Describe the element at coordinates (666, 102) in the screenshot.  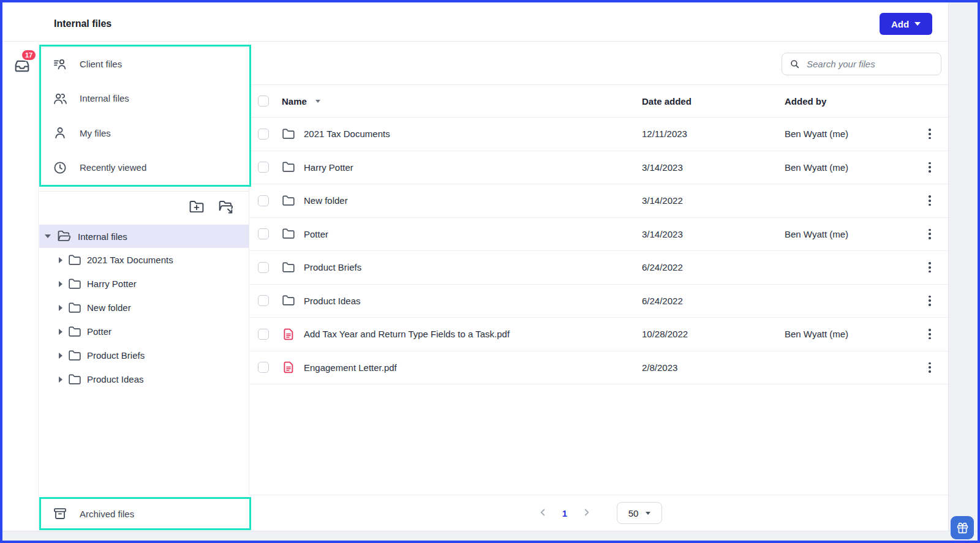
I see `column-header-date-added: Date added` at that location.